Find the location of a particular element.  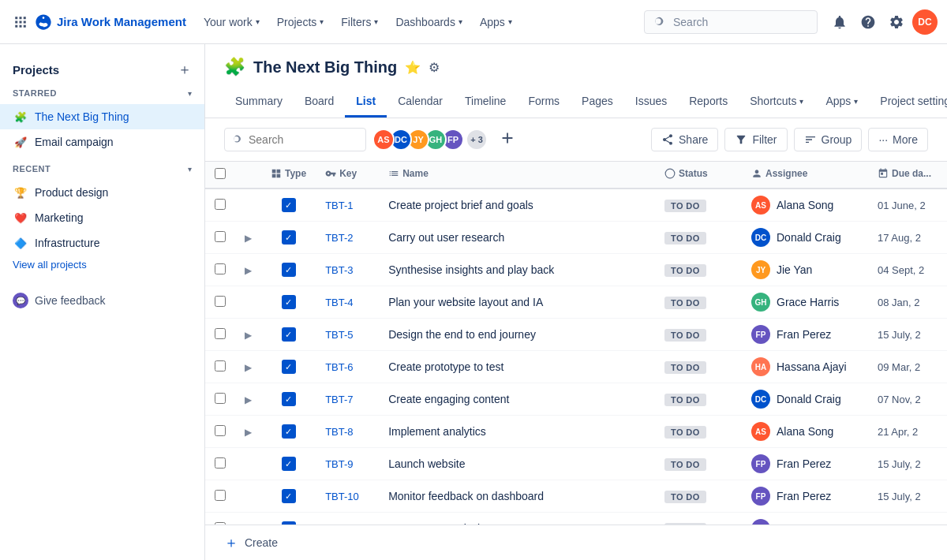

tab-timeline: Timeline is located at coordinates (485, 103).